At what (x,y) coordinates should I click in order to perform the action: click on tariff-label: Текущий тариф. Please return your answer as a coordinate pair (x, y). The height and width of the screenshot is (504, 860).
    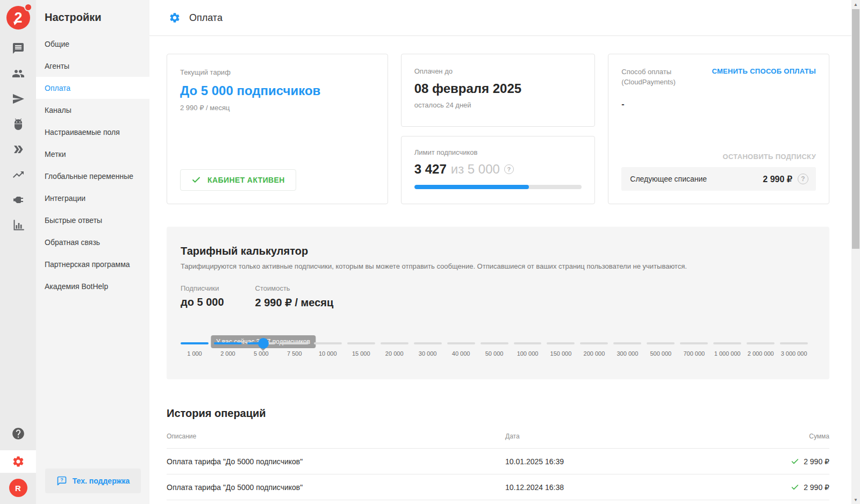
    Looking at the image, I should click on (277, 72).